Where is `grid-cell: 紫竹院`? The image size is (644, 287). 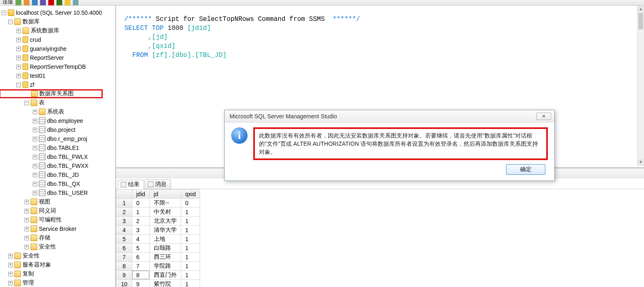 grid-cell: 紫竹院 is located at coordinates (165, 283).